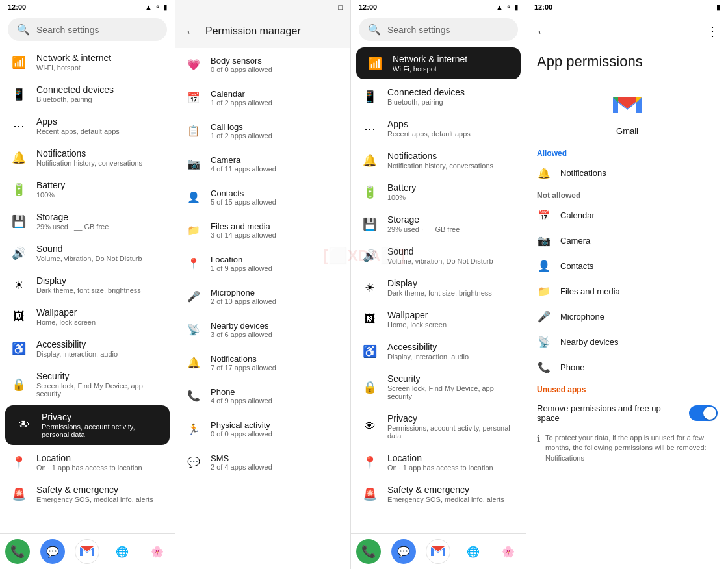 The image size is (728, 569). What do you see at coordinates (627, 173) in the screenshot?
I see `allowed-perm-item: 🔔 Notifications` at bounding box center [627, 173].